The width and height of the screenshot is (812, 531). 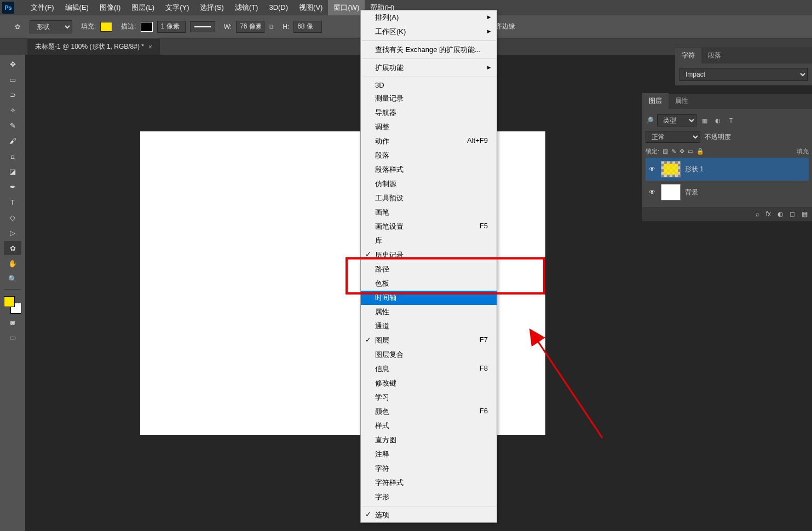 I want to click on menu-item-色板: 色板, so click(x=429, y=284).